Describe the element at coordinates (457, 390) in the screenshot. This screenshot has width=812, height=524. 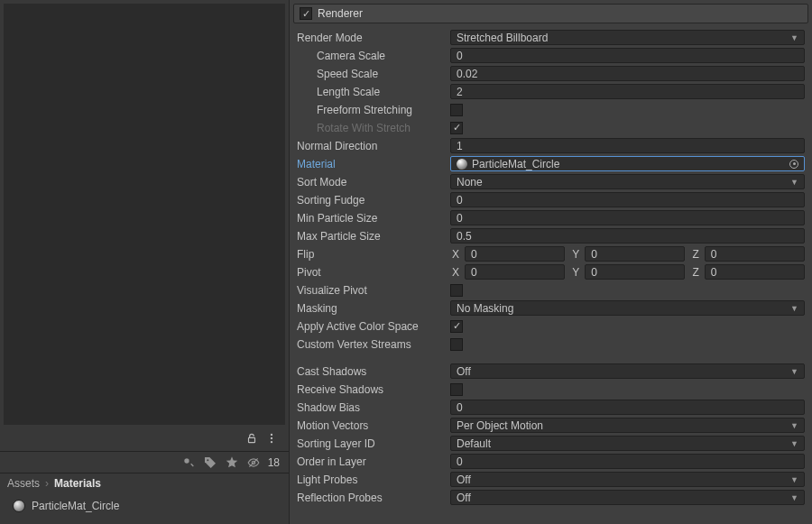
I see `receive-shadows-checkbox` at that location.